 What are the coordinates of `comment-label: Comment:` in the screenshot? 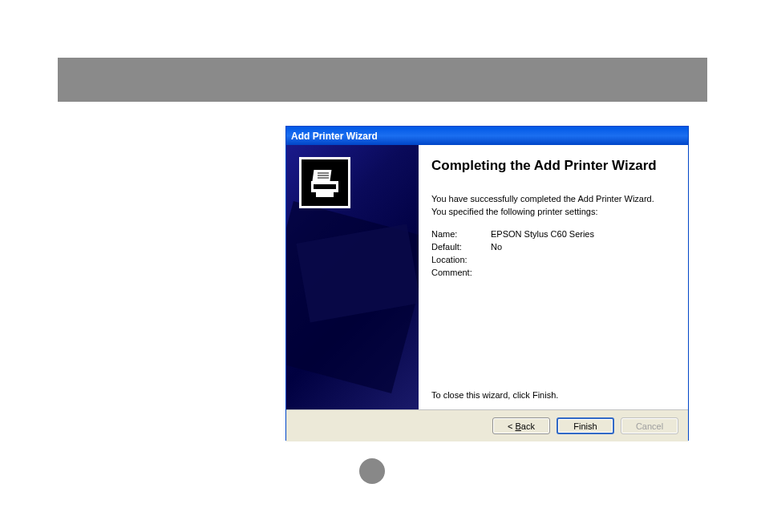 It's located at (461, 272).